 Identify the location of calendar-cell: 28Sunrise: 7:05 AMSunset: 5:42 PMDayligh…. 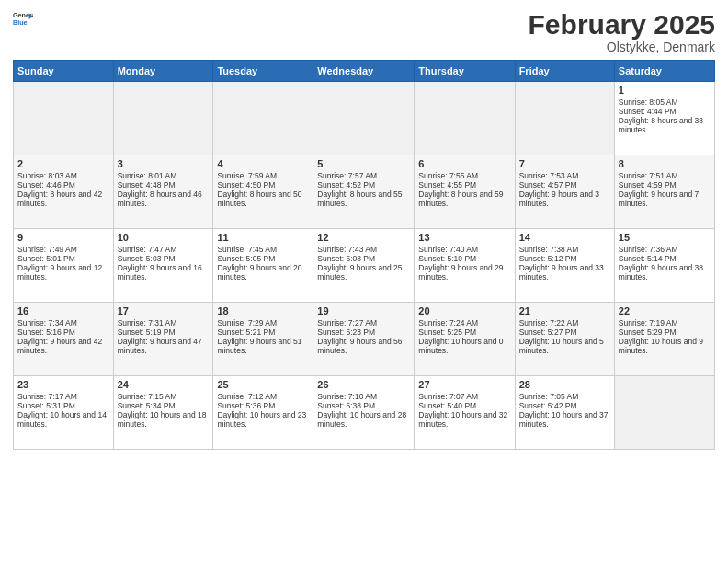
(564, 413).